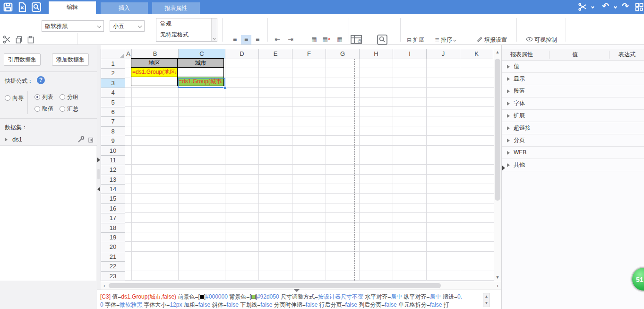  Describe the element at coordinates (187, 35) in the screenshot. I see `format-item-1: 无特定格式` at that location.